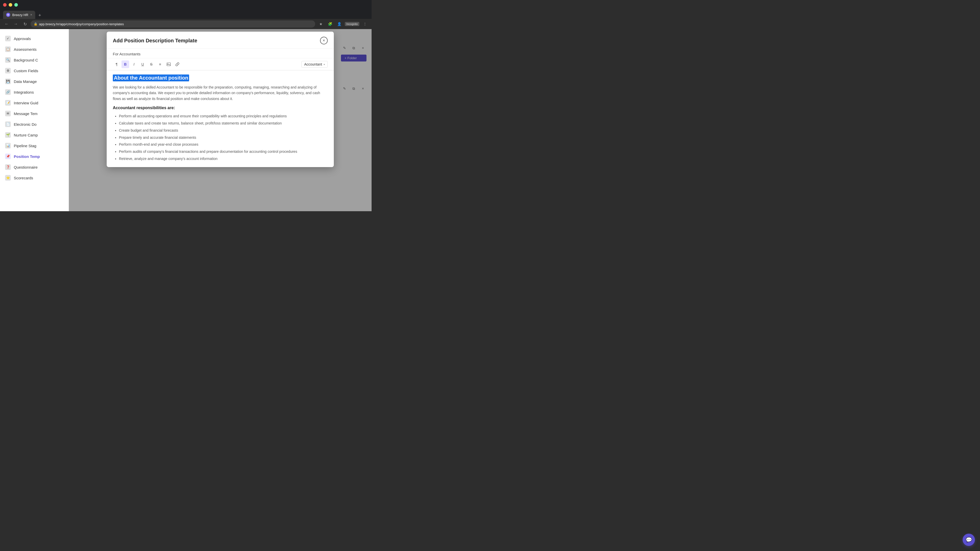 This screenshot has height=551, width=980. Describe the element at coordinates (34, 120) in the screenshot. I see `sidebar: ✓ Approvals 📋 Assessments 🔍 Background C…` at that location.